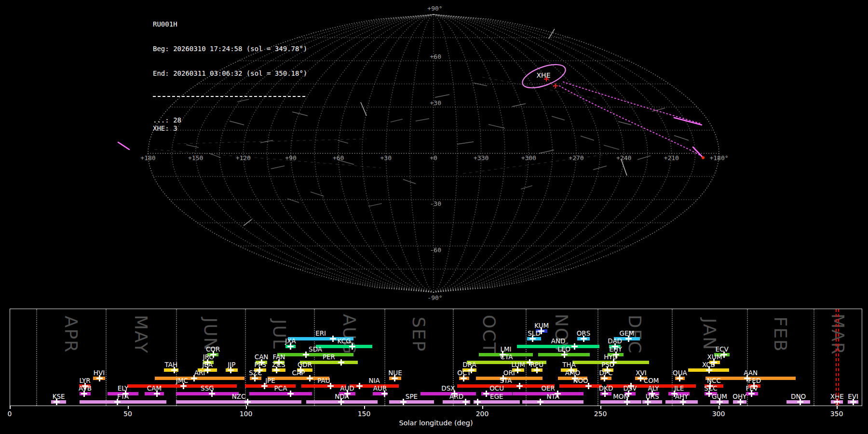  Describe the element at coordinates (482, 414) in the screenshot. I see `x-axis-tick-label: 200` at that location.